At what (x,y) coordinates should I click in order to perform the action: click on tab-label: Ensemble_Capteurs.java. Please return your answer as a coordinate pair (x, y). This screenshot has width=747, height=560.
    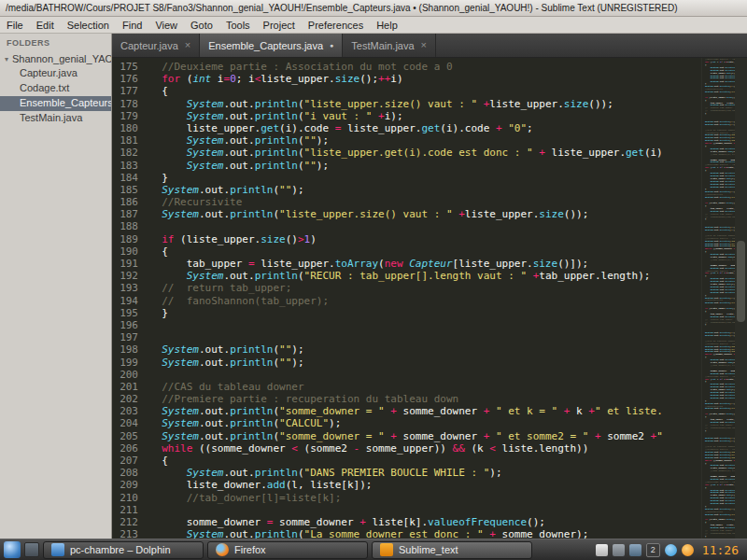
    Looking at the image, I should click on (265, 46).